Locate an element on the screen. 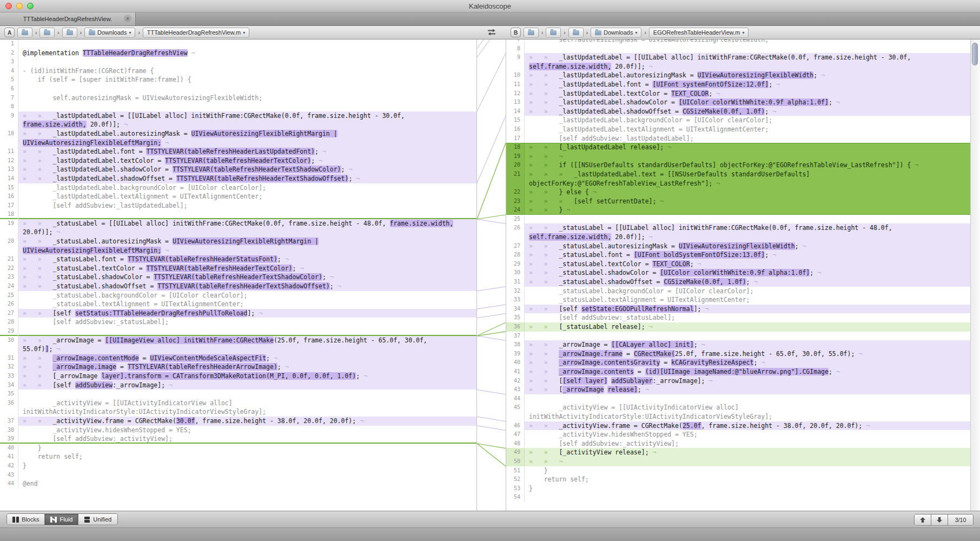 The image size is (980, 541). code-line: 26 _statusLabel.textAlignment = UITextAl… is located at coordinates (238, 304).